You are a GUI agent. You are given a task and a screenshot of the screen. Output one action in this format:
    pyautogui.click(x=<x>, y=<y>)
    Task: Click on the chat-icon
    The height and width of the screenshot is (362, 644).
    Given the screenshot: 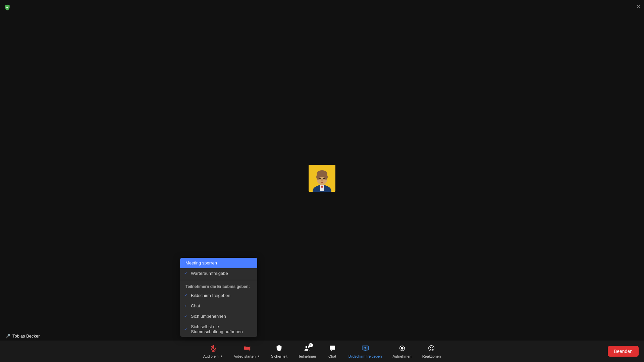 What is the action you would take?
    pyautogui.click(x=332, y=349)
    